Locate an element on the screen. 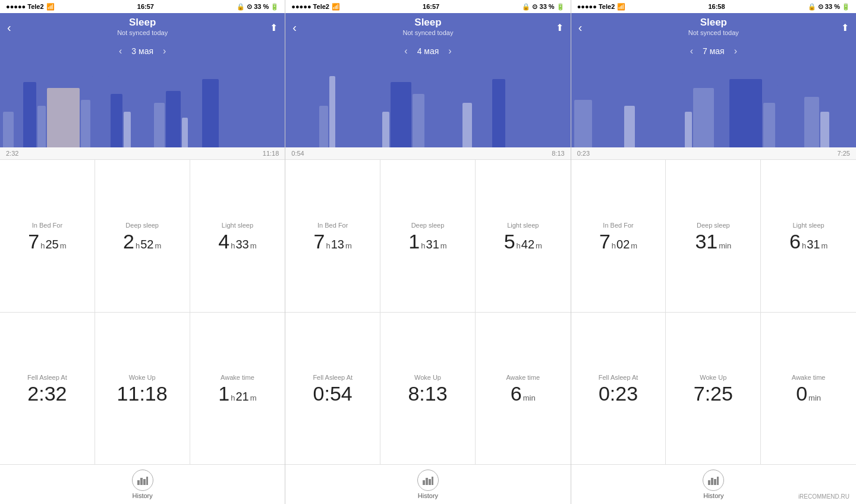 The width and height of the screenshot is (856, 504). sync-button-1: ⬆ is located at coordinates (273, 27).